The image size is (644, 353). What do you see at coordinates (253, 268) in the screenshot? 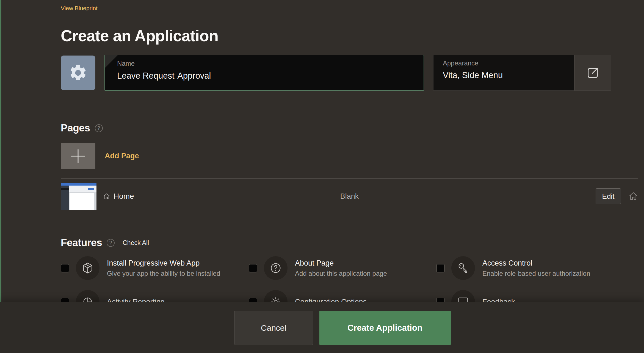
I see `about-checkbox` at bounding box center [253, 268].